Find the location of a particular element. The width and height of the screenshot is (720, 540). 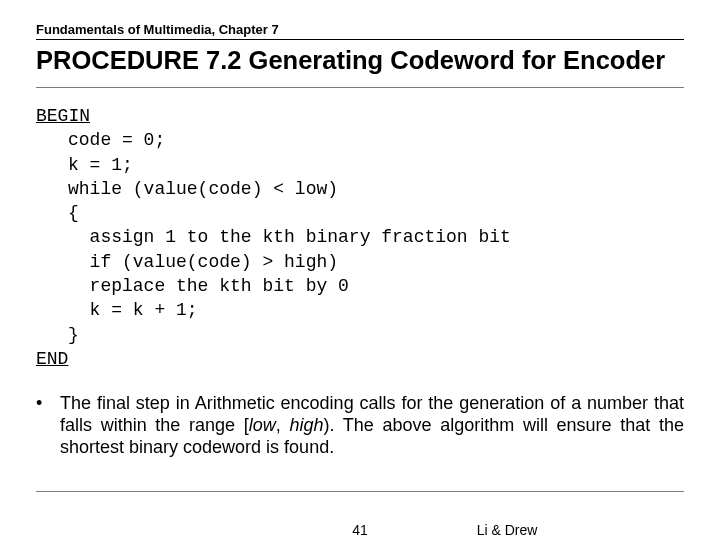

code-line: assign 1 to the kth binary fraction bit is located at coordinates (290, 237).